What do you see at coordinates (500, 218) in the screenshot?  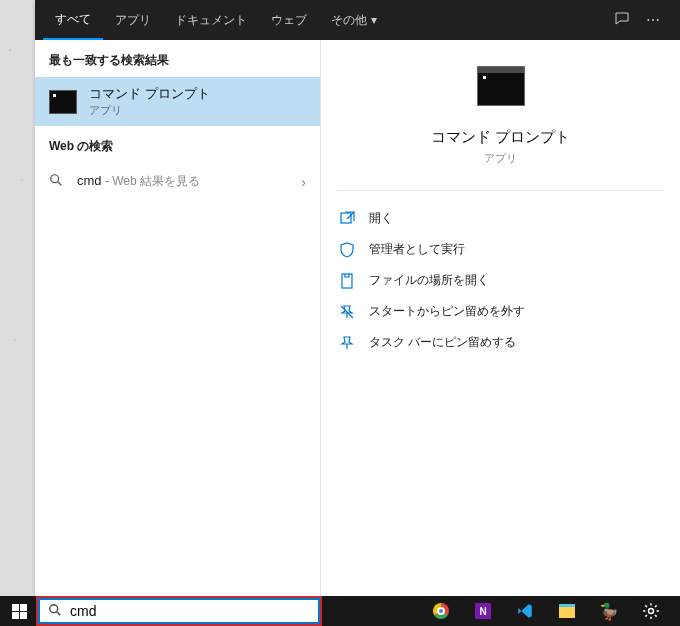 I see `action-open: 開く` at bounding box center [500, 218].